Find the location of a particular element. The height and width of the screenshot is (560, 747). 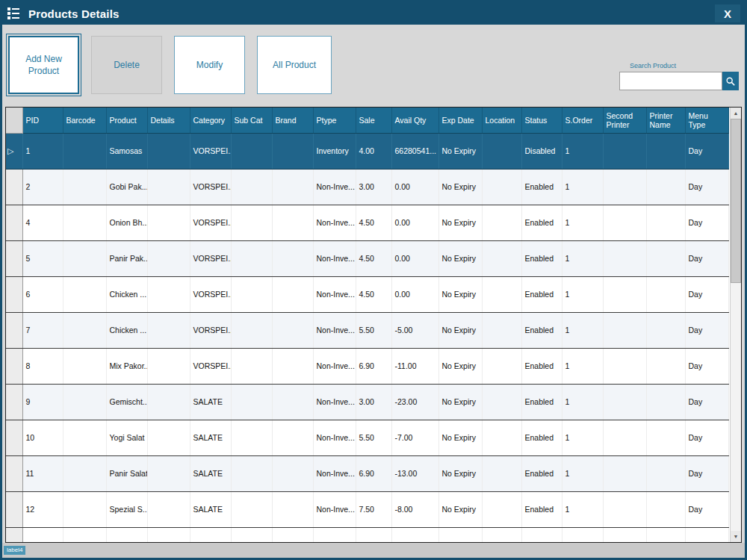

cell-category: VORSPEI... is located at coordinates (211, 366).